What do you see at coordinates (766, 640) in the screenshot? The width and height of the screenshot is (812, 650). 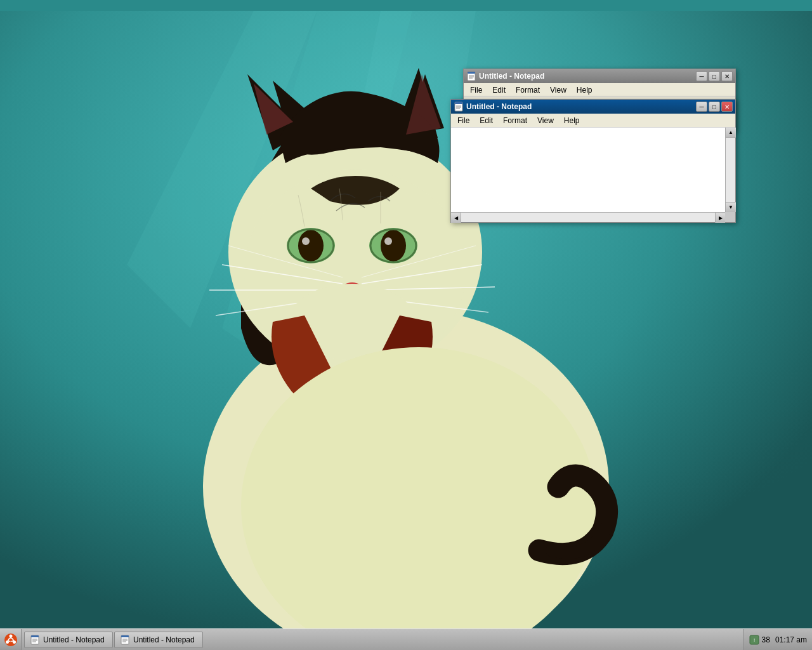 I see `notification-count: 38` at bounding box center [766, 640].